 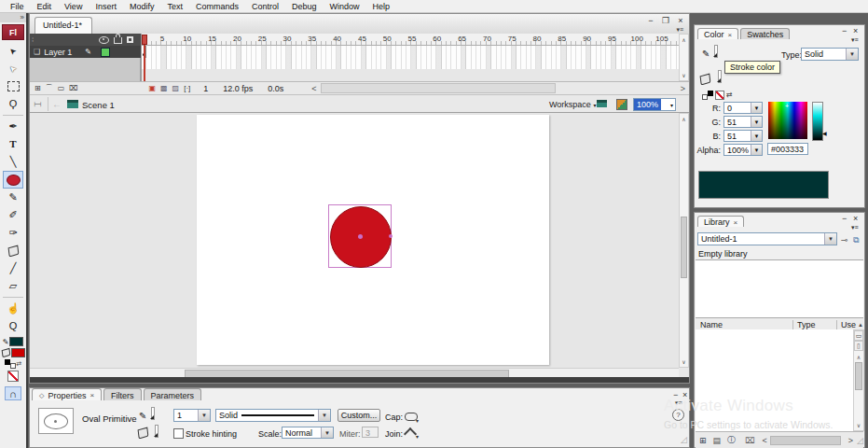 I want to click on new-library-panel-icon: ⧉, so click(x=856, y=241).